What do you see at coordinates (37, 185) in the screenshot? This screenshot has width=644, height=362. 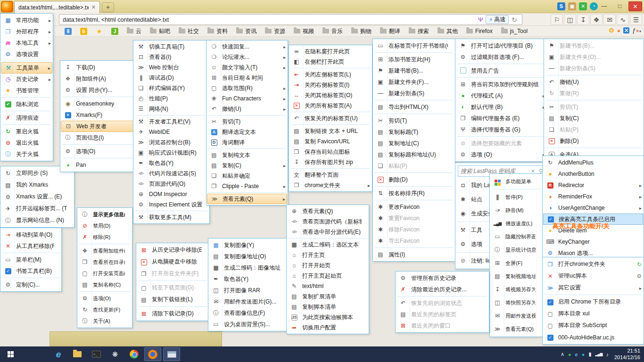 I see `menu-item: ▤我的 Xmarks` at bounding box center [37, 185].